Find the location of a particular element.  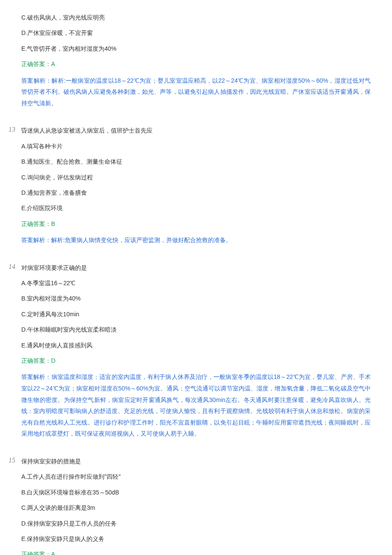

option-b: B.室内相对湿度为40% is located at coordinates (196, 298).